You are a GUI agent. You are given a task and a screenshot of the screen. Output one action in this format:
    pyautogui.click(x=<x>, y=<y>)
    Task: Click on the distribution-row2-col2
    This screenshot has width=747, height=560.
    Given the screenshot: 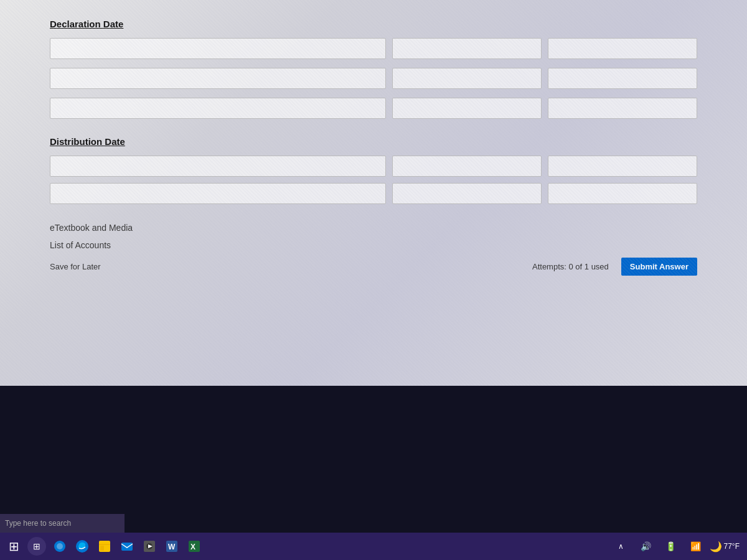 What is the action you would take?
    pyautogui.click(x=467, y=194)
    